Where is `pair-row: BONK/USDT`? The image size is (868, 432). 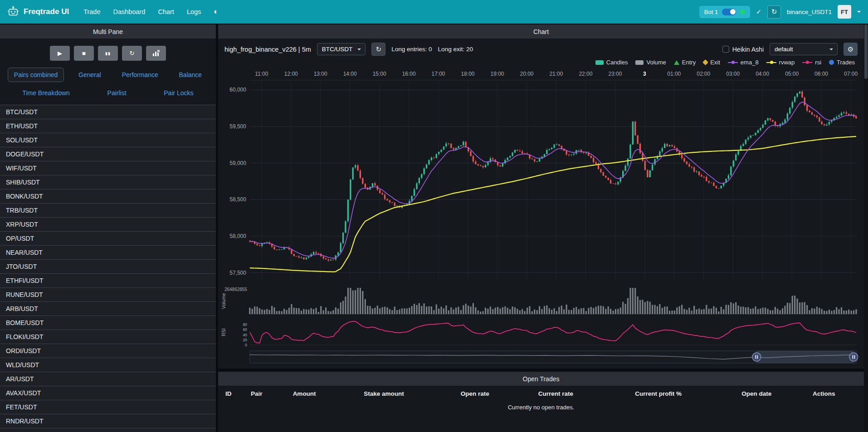
pair-row: BONK/USDT is located at coordinates (108, 197).